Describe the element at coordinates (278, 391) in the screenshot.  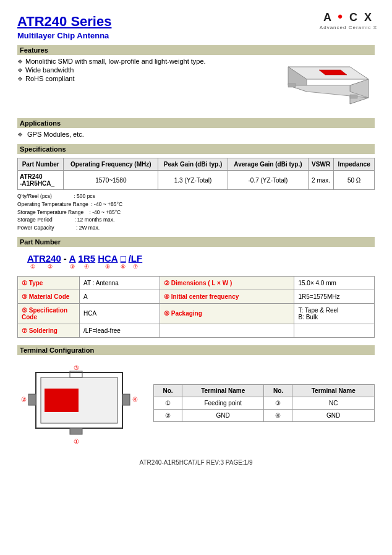
I see `col-no2: No.` at that location.